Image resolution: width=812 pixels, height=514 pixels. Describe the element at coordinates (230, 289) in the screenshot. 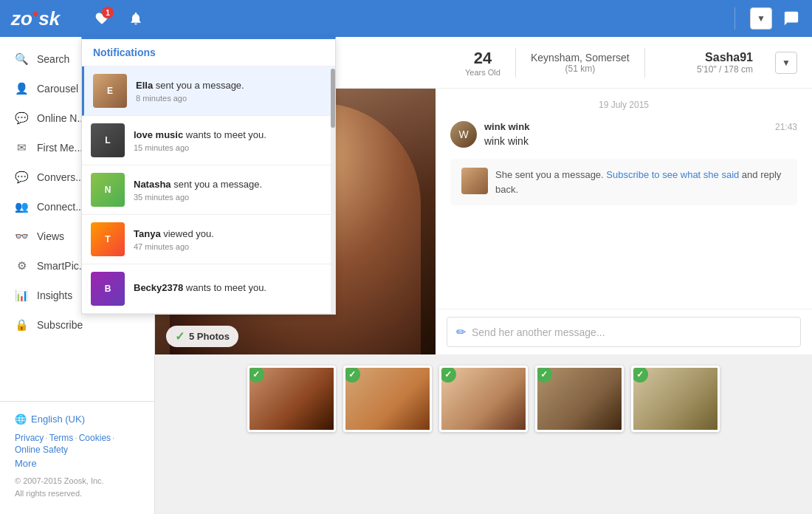

I see `notification-content: Becky2378 wants to meet you.` at that location.